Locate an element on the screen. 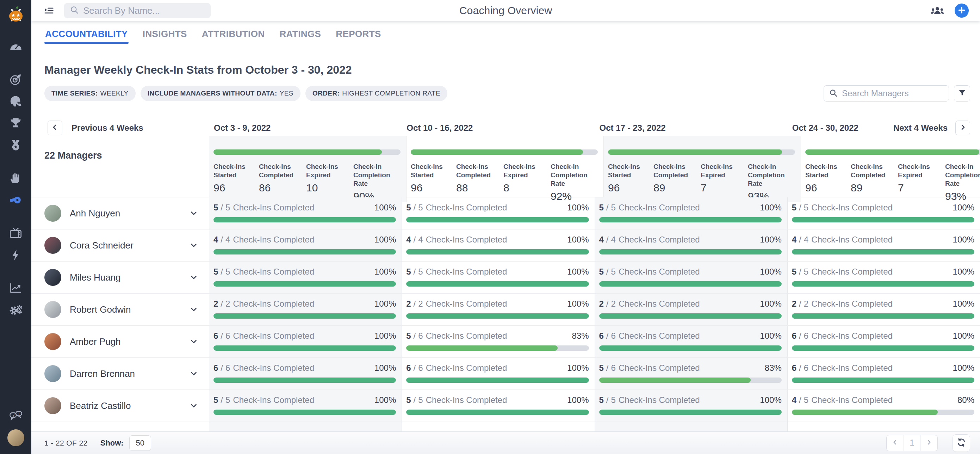 The height and width of the screenshot is (454, 980). sidebar-item-achievements is located at coordinates (16, 145).